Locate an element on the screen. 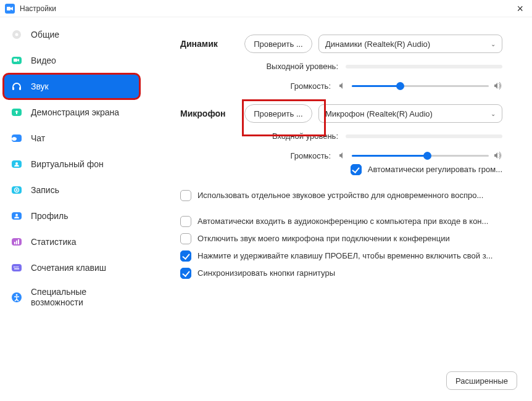 This screenshot has width=532, height=401. auto-join-audio-checkbox is located at coordinates (186, 221).